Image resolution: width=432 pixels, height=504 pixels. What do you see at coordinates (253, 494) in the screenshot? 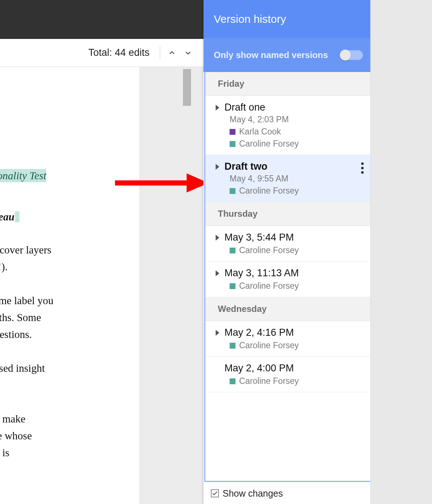
I see `show-changes-label: Show changes` at bounding box center [253, 494].